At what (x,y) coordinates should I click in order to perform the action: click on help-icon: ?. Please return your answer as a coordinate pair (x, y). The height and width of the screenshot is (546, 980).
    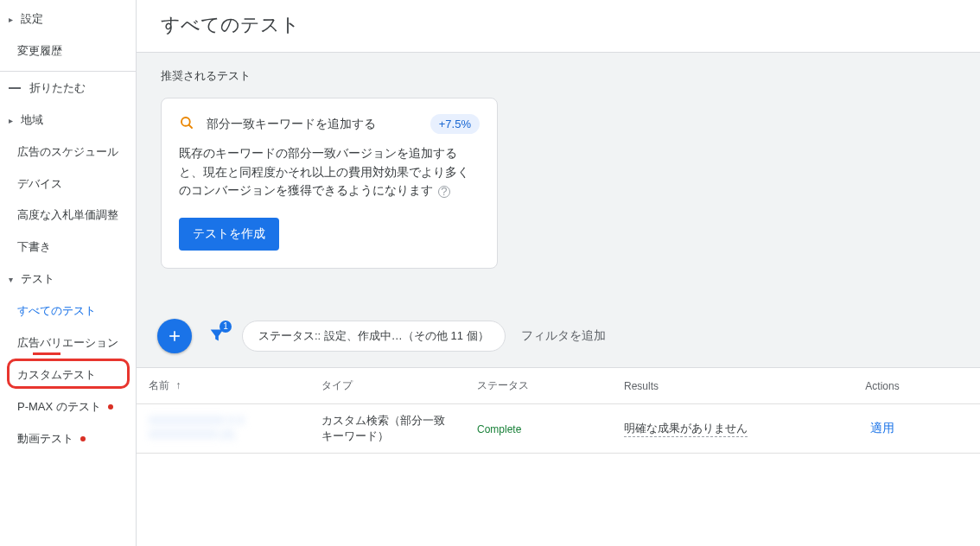
    Looking at the image, I should click on (444, 192).